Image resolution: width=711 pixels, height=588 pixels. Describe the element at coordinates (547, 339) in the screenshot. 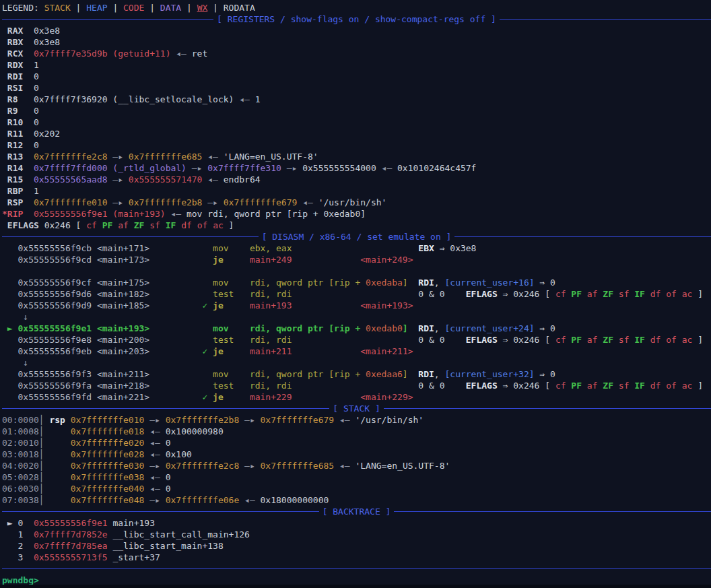

I see `text-segment: [` at that location.